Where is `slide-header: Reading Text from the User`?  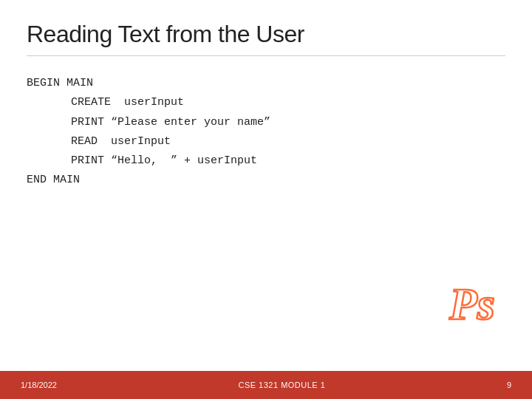
slide-header: Reading Text from the User is located at coordinates (266, 28).